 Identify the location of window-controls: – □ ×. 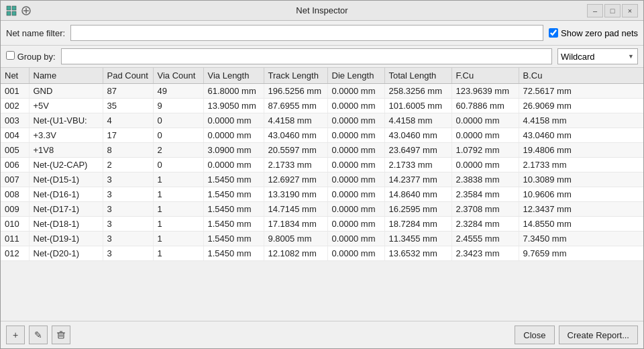
(612, 11).